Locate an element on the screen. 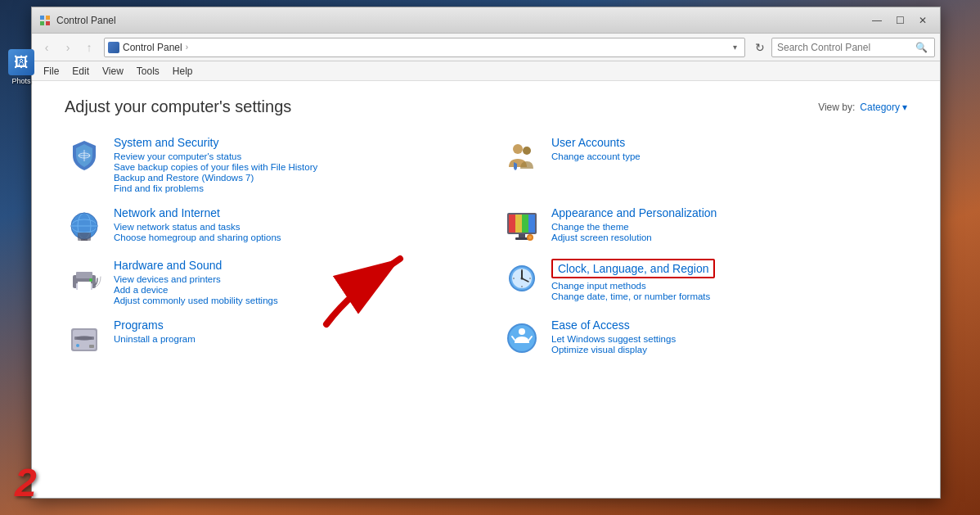  programs-icon is located at coordinates (84, 338).